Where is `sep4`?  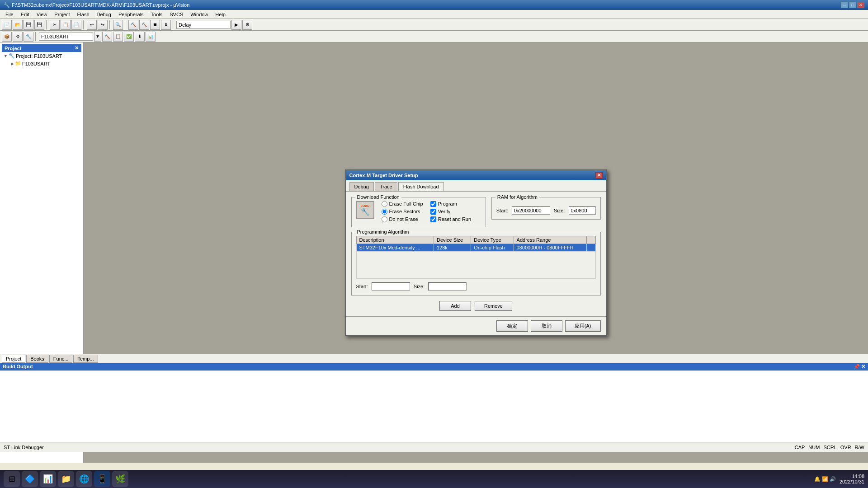
sep4 is located at coordinates (126, 25).